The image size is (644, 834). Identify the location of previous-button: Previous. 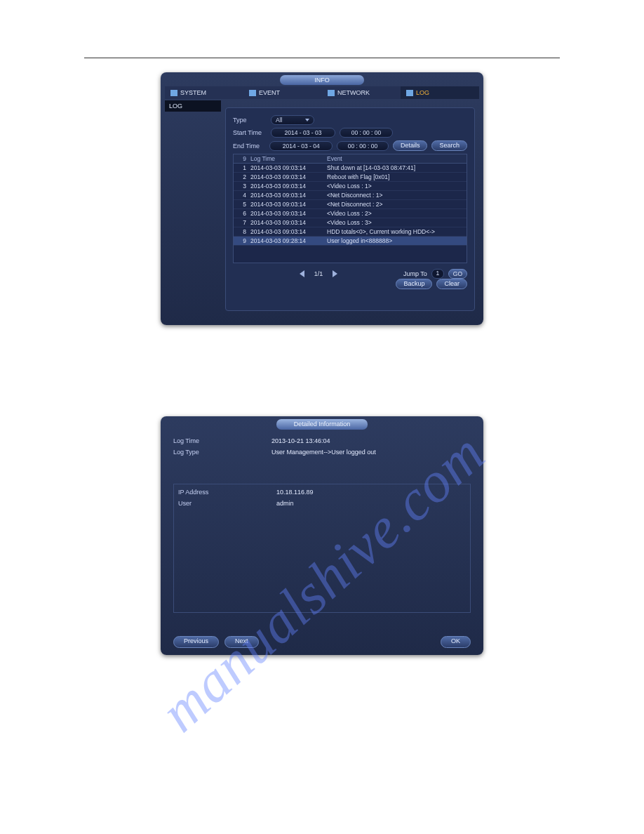
(196, 642).